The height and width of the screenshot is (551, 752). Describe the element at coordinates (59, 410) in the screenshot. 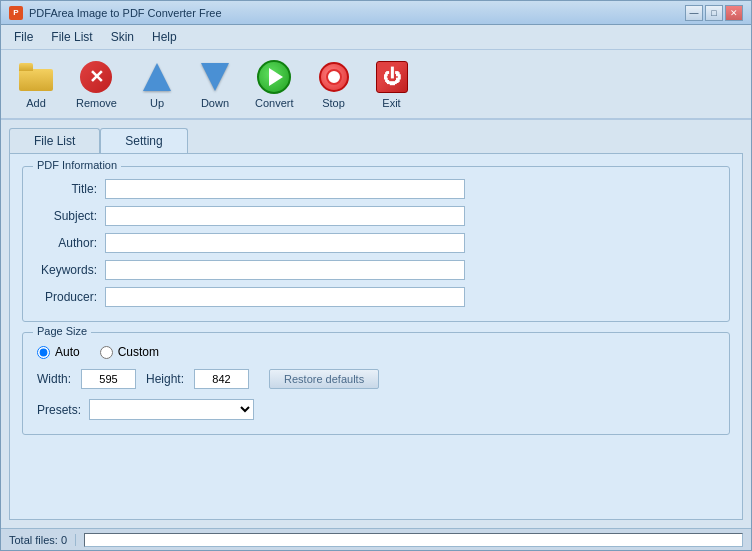

I see `presets-label: Presets:` at that location.